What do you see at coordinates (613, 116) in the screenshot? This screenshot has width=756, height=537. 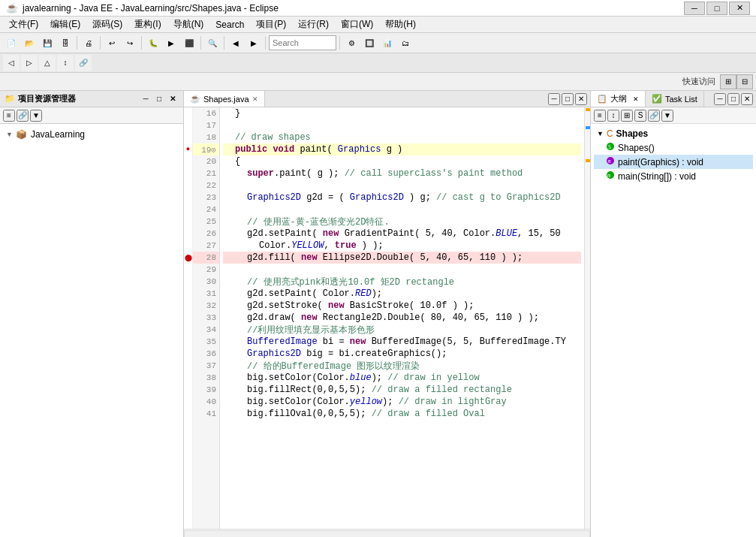 I see `outline-sort: ↕` at bounding box center [613, 116].